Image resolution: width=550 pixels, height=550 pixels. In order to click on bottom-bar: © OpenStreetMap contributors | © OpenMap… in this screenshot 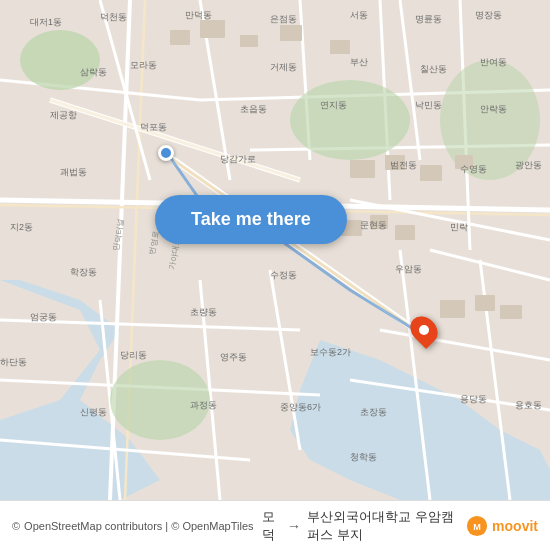, I will do `click(275, 525)`.